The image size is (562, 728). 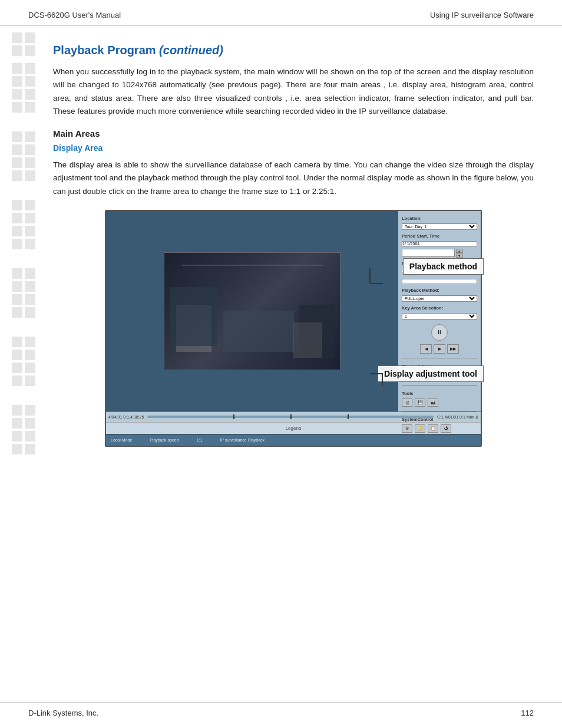 I want to click on spinner-up: ▲, so click(x=459, y=251).